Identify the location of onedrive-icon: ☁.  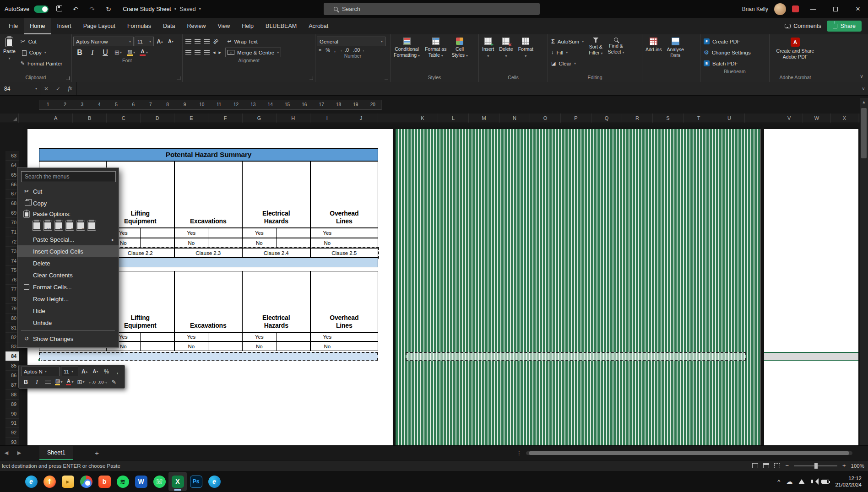
(789, 481).